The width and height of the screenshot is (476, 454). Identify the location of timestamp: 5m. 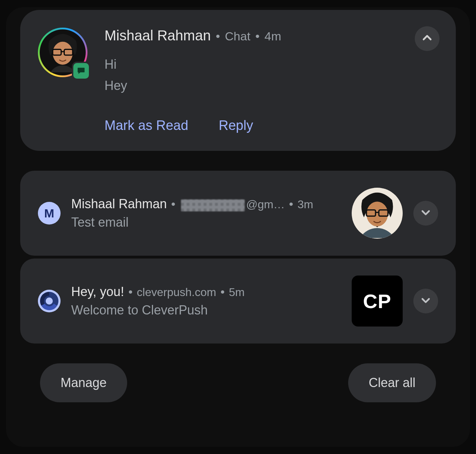
(237, 293).